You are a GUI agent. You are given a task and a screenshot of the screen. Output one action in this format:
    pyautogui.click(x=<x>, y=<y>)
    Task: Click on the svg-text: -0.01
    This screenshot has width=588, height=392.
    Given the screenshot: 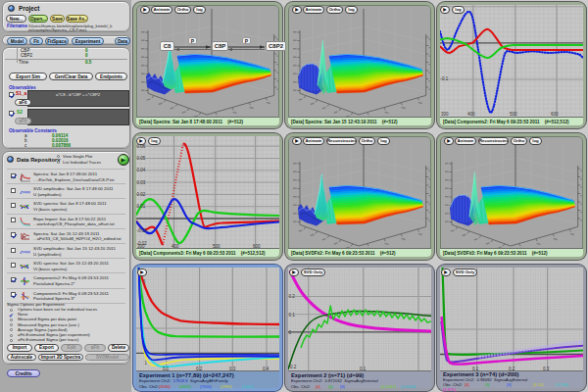 What is the action you would take?
    pyautogui.click(x=143, y=231)
    